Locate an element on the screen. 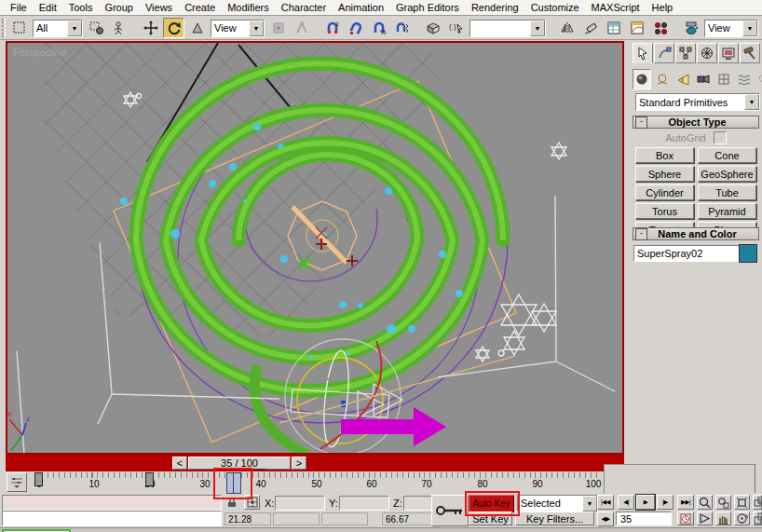 Image resolution: width=762 pixels, height=532 pixels. object-name-input: SuperSpray02 is located at coordinates (687, 253).